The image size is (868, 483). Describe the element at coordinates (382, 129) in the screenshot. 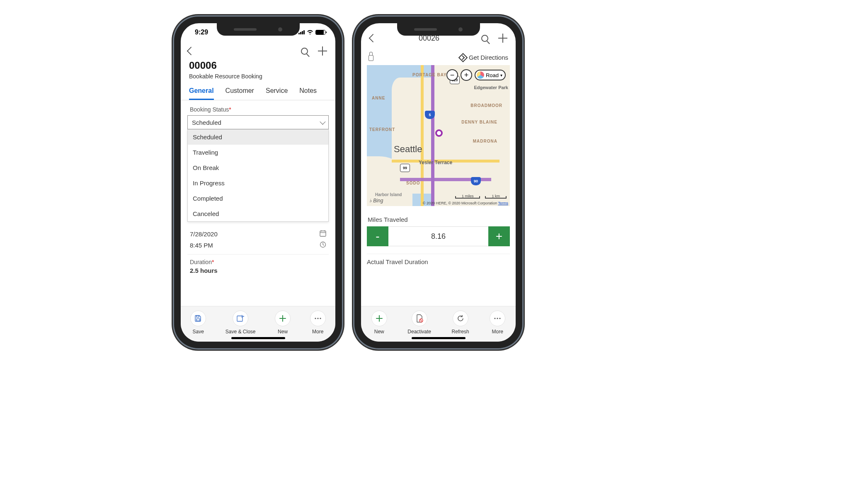

I see `map-label-terfront: TERFRONT` at that location.